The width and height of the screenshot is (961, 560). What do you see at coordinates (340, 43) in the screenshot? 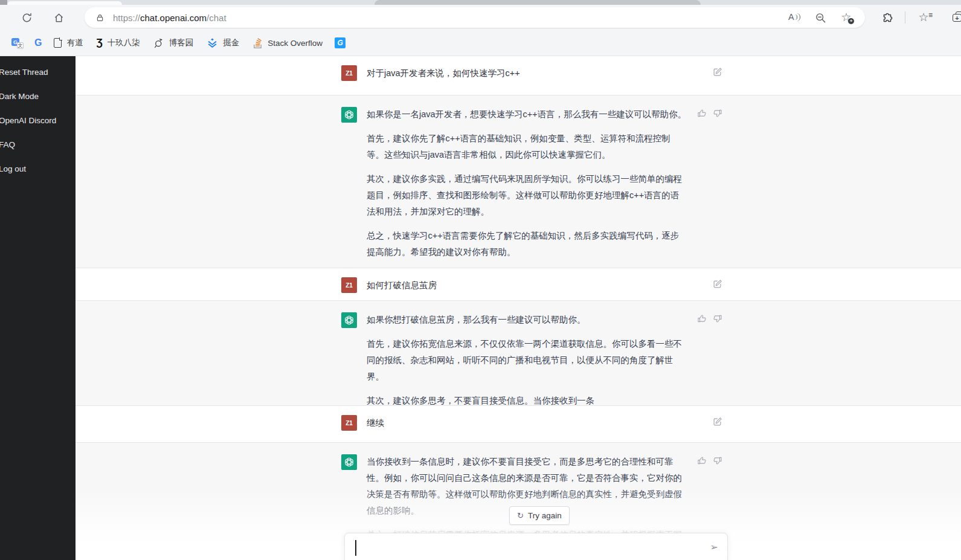
I see `bookmark-g-site: G` at bounding box center [340, 43].